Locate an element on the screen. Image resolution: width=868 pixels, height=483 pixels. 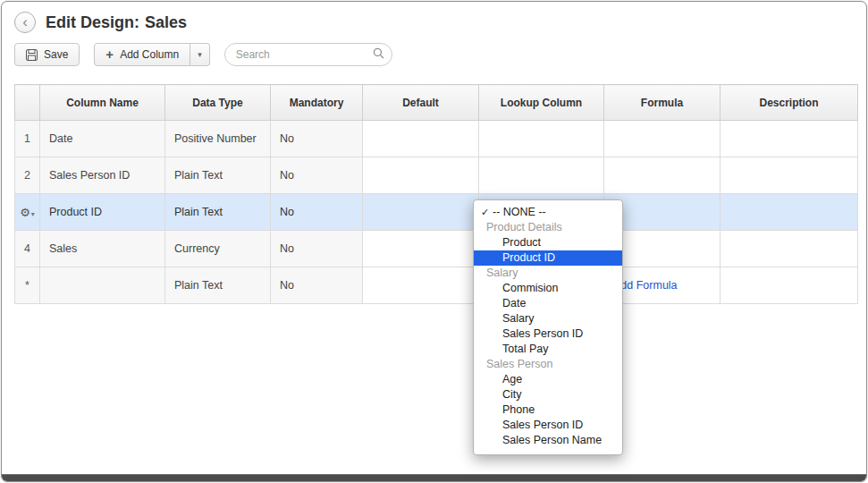
window-bottom-edge is located at coordinates (434, 478).